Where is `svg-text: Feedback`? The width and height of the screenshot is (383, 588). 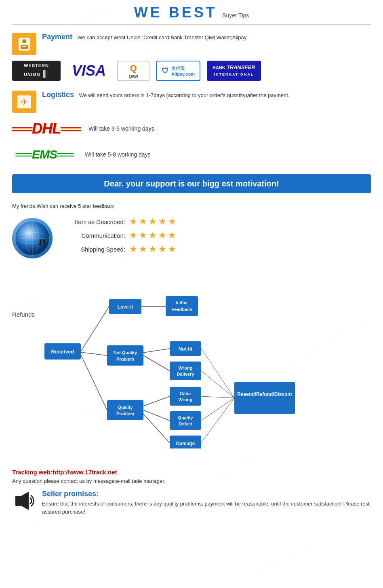 svg-text: Feedback is located at coordinates (182, 309).